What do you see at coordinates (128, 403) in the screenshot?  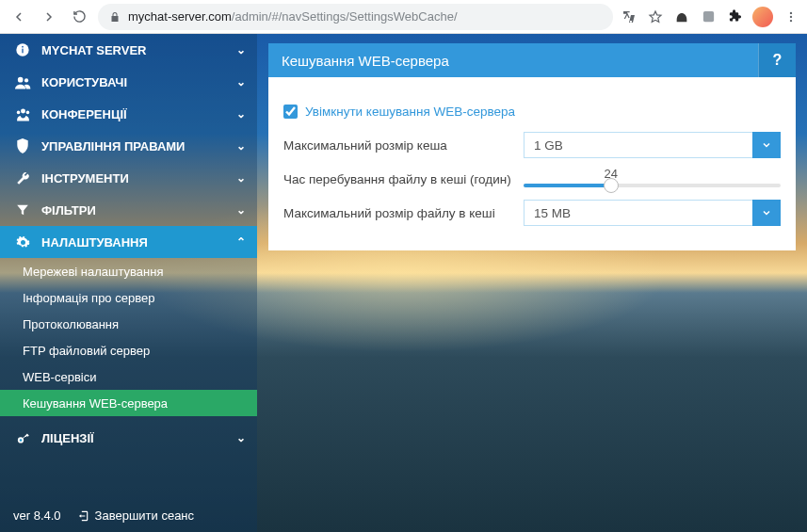 I see `sidebar-sub-webcache: Кешування WEB-сервера` at bounding box center [128, 403].